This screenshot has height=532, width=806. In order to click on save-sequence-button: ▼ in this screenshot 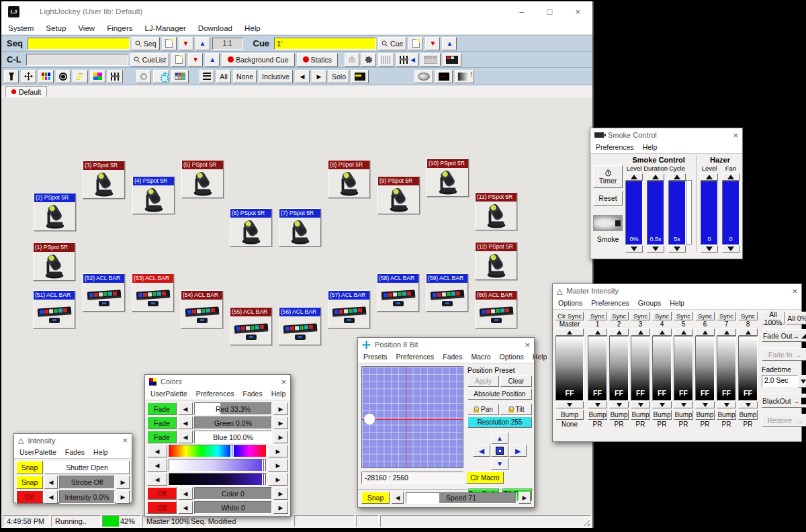, I will do `click(186, 44)`.